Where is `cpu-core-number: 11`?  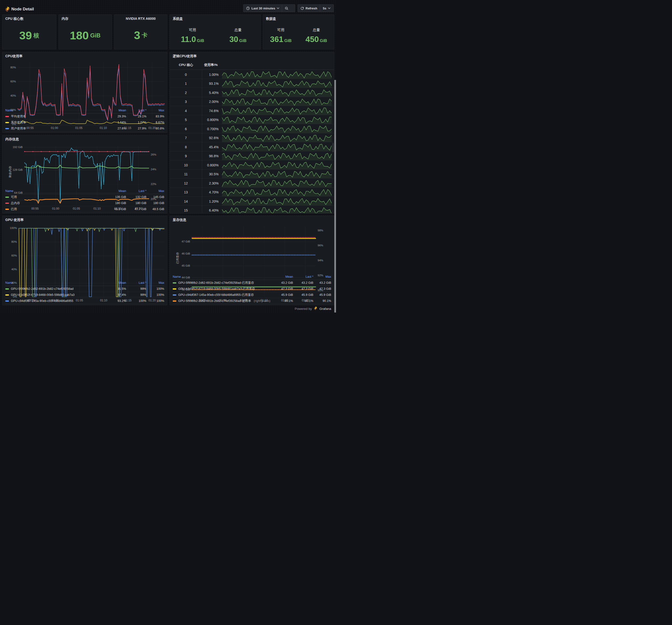 cpu-core-number: 11 is located at coordinates (186, 174).